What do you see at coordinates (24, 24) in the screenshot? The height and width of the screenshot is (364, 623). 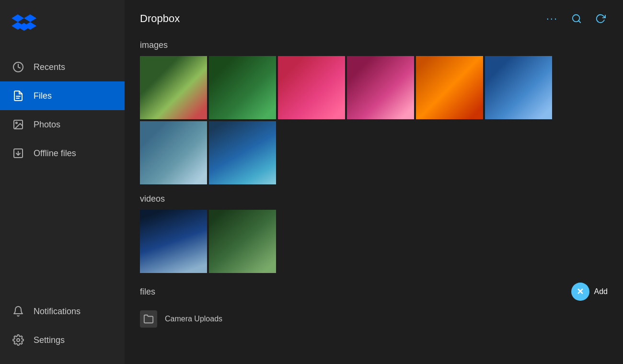 I see `dropbox-logo-icon` at bounding box center [24, 24].